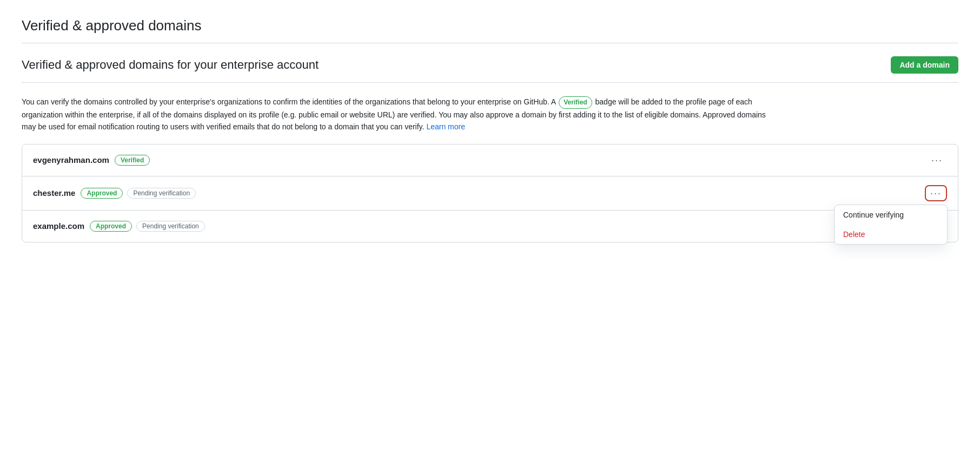 The image size is (980, 473). I want to click on dropdown-menu-chester: Continue verifying Delete, so click(891, 225).